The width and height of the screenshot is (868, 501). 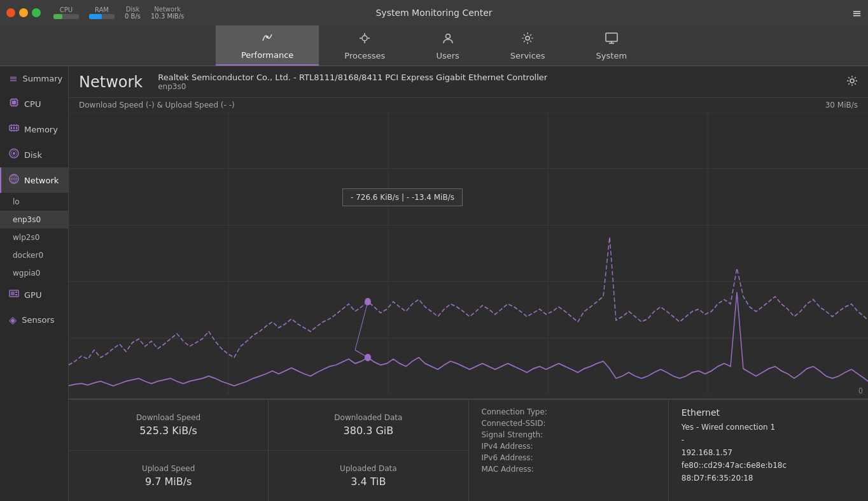 I want to click on sidebar-item-network: Network, so click(x=34, y=180).